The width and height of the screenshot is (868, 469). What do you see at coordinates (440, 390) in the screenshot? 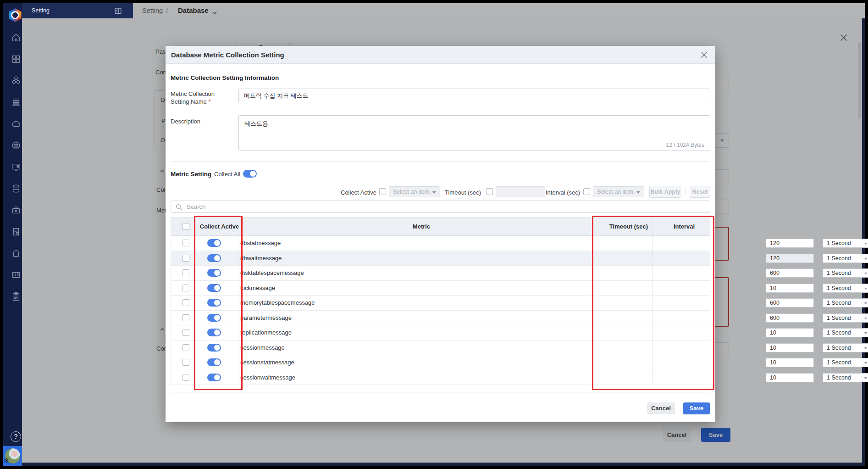
I see `table-footer-gap` at bounding box center [440, 390].